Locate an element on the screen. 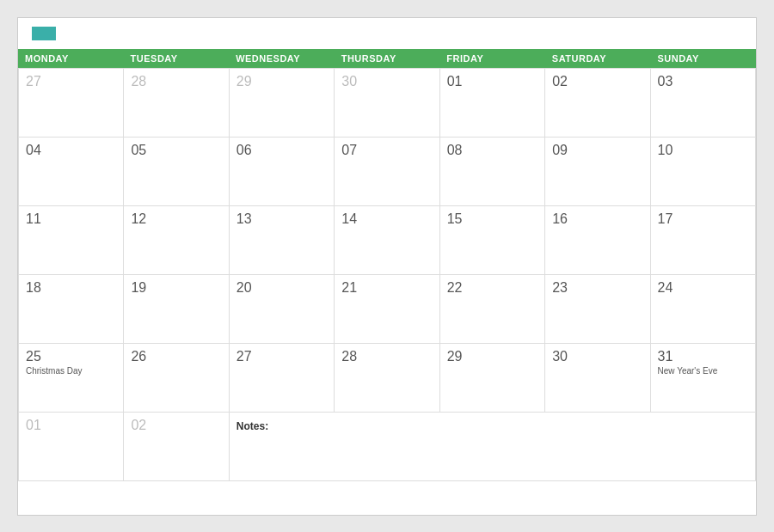 The height and width of the screenshot is (532, 774). date-number: 12 is located at coordinates (175, 219).